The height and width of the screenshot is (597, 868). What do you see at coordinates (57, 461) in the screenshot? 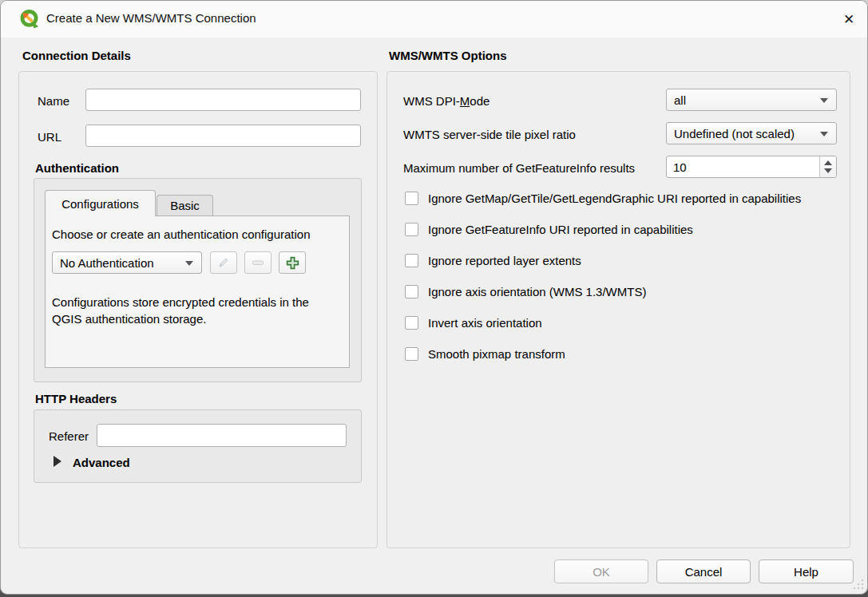
I see `advanced-expander-icon` at bounding box center [57, 461].